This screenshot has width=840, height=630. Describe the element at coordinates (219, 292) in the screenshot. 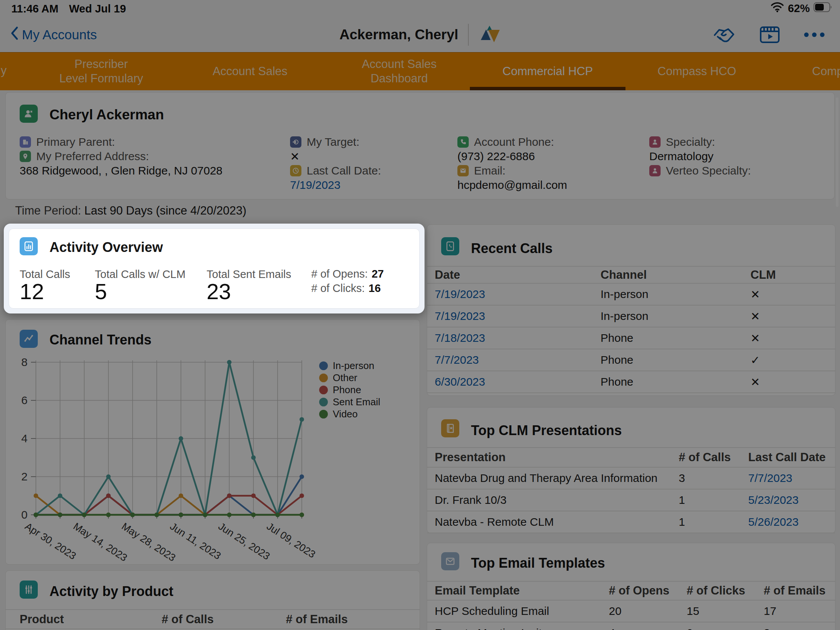

I see `metric-value: 23` at that location.